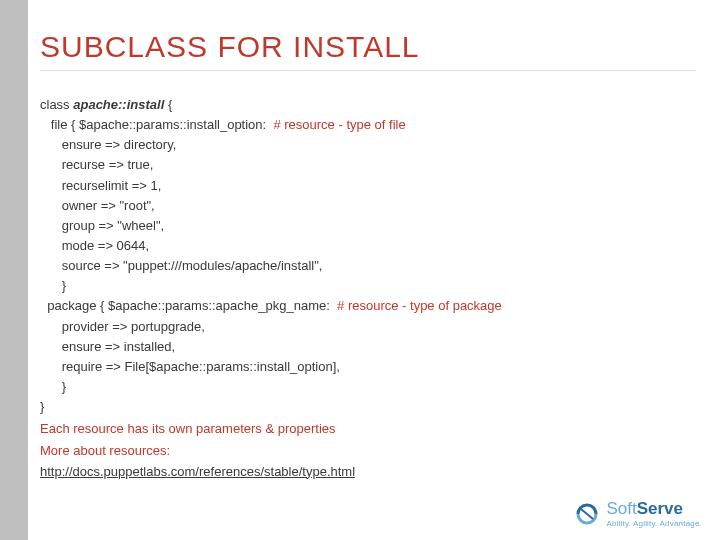  I want to click on code-line: package { $apache::params::apache_pkg_na…, so click(271, 306).